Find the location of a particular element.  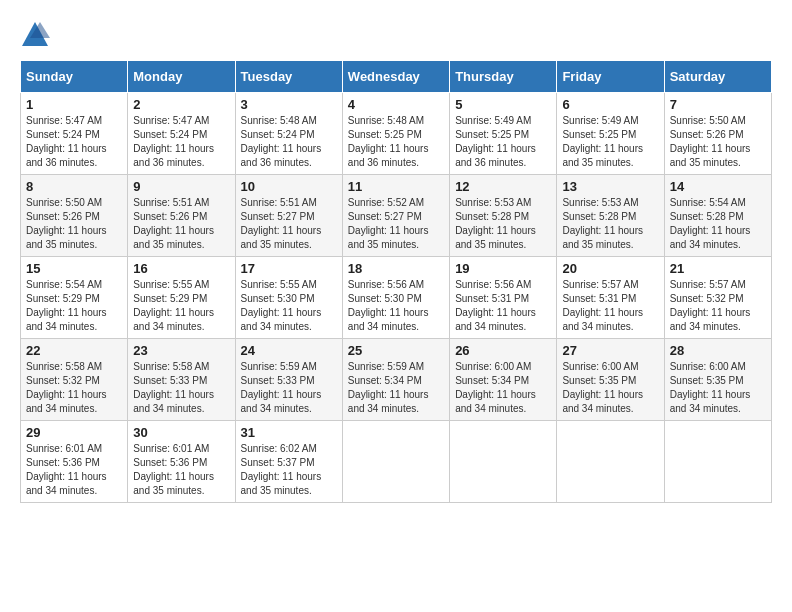

calendar-cell: 28Sunrise: 6:00 AM Sunset: 5:35 PM Dayli… is located at coordinates (718, 380).